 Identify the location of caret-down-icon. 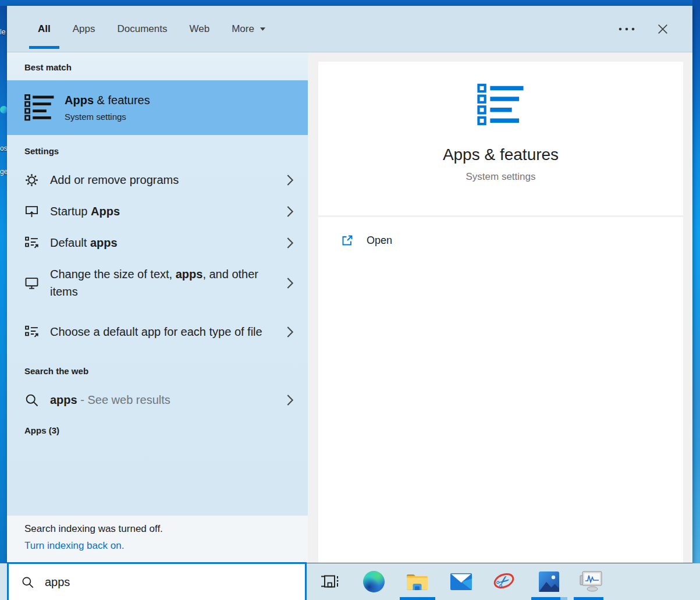
(263, 29).